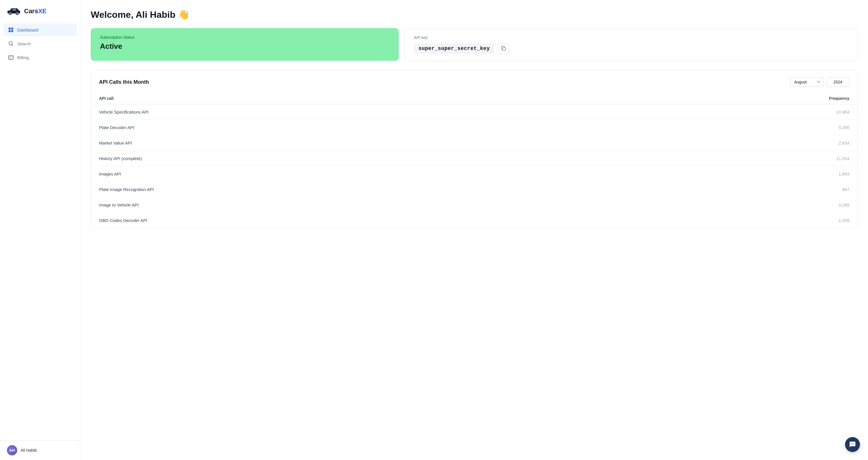 The width and height of the screenshot is (868, 460). I want to click on table-row: History API (complete) 11,334, so click(474, 159).